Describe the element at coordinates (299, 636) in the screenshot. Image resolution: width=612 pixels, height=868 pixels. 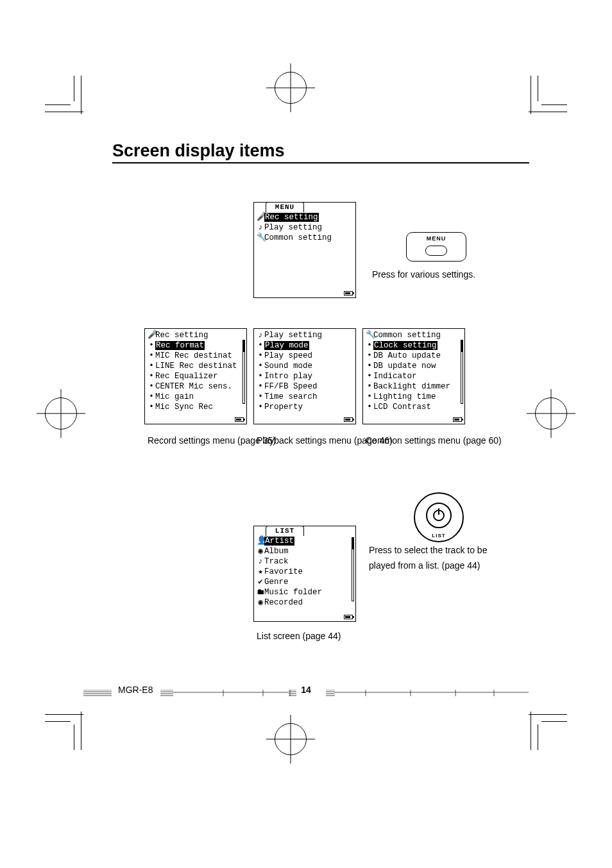
I see `list-caption: List screen (page 44)` at that location.